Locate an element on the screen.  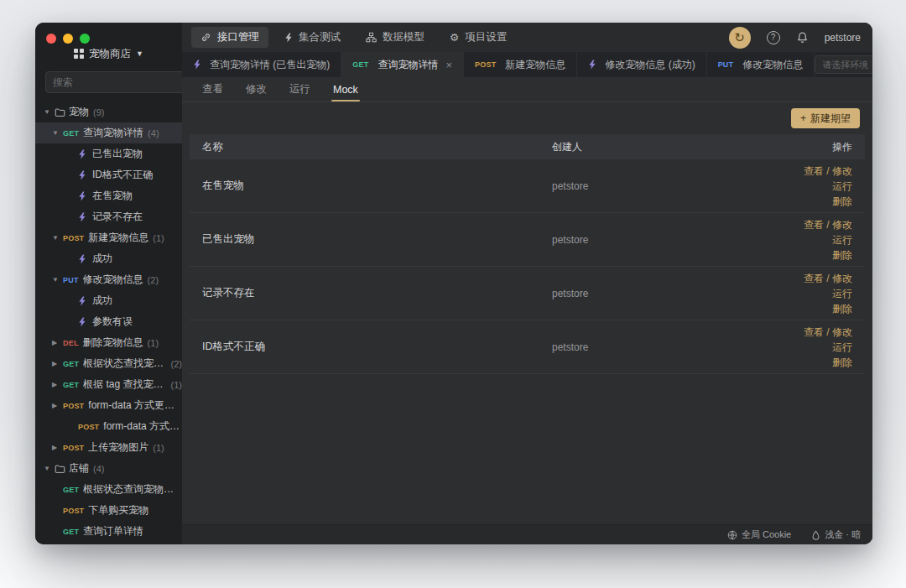
row-name: ID格式不正确 is located at coordinates (378, 347).